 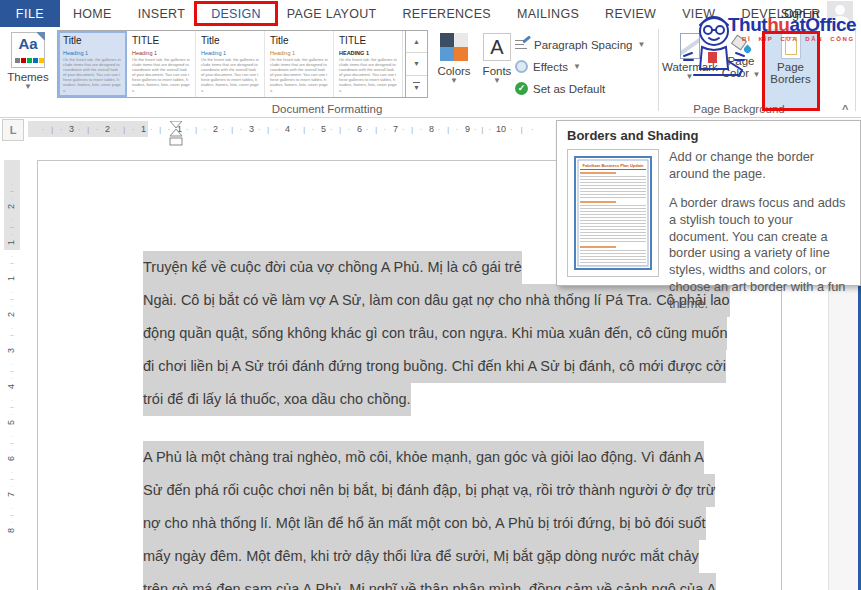 What do you see at coordinates (92, 53) in the screenshot?
I see `style-thumb-heading: Heading 1` at bounding box center [92, 53].